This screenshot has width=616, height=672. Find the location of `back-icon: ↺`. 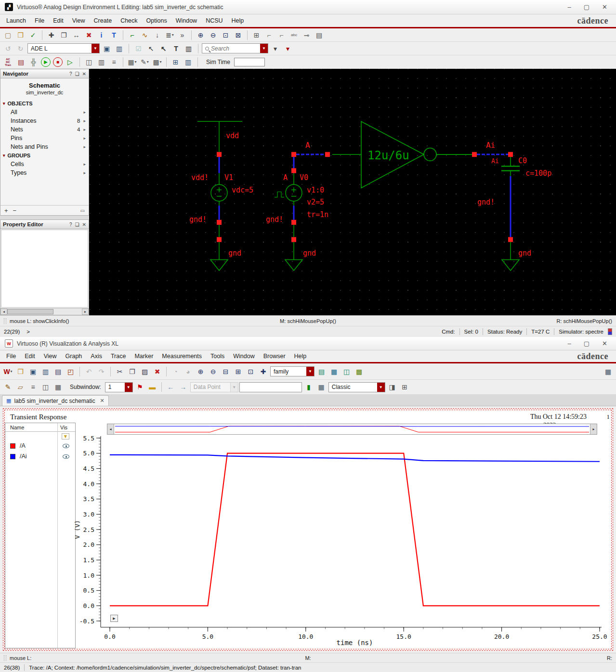

back-icon: ↺ is located at coordinates (8, 48).